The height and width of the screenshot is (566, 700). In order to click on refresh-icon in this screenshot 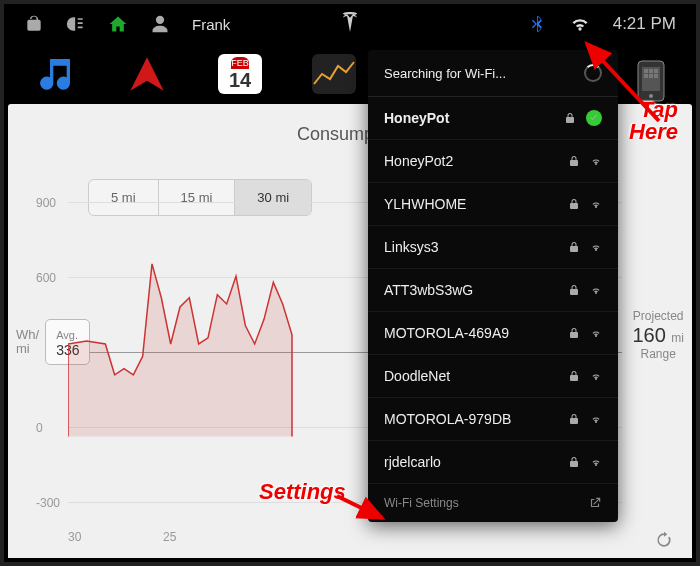, I will do `click(664, 540)`.